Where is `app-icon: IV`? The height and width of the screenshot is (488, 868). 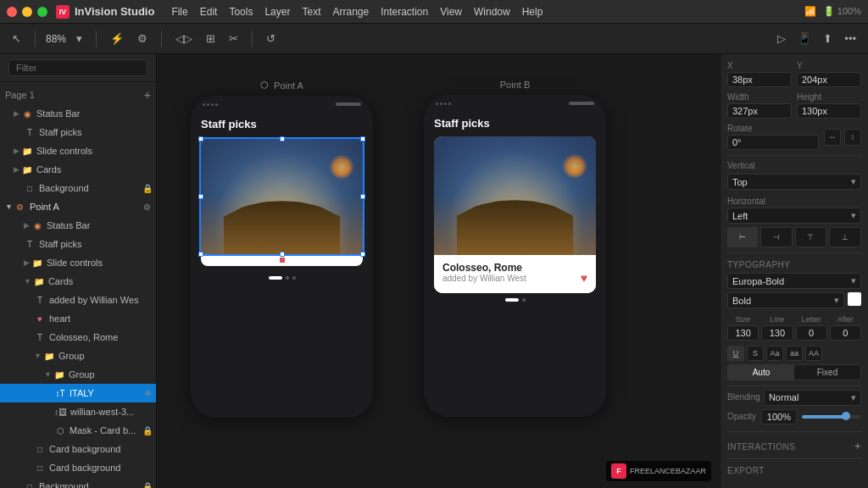 app-icon: IV is located at coordinates (63, 12).